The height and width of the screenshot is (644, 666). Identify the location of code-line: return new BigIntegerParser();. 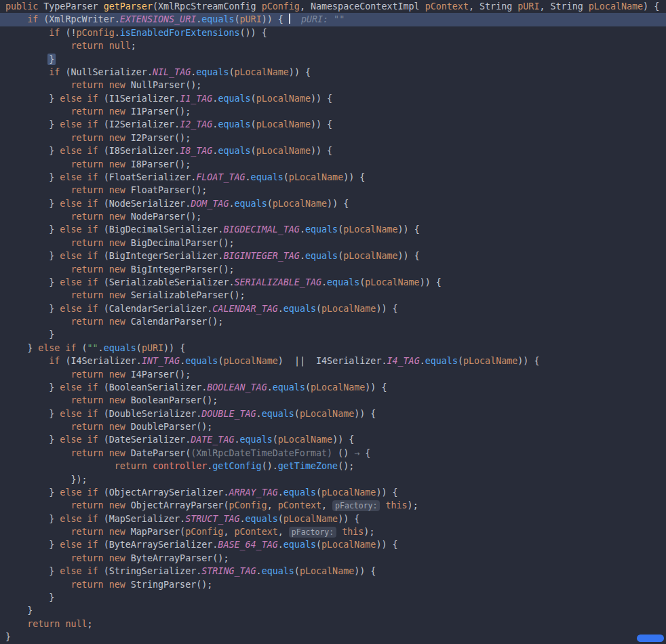
(333, 270).